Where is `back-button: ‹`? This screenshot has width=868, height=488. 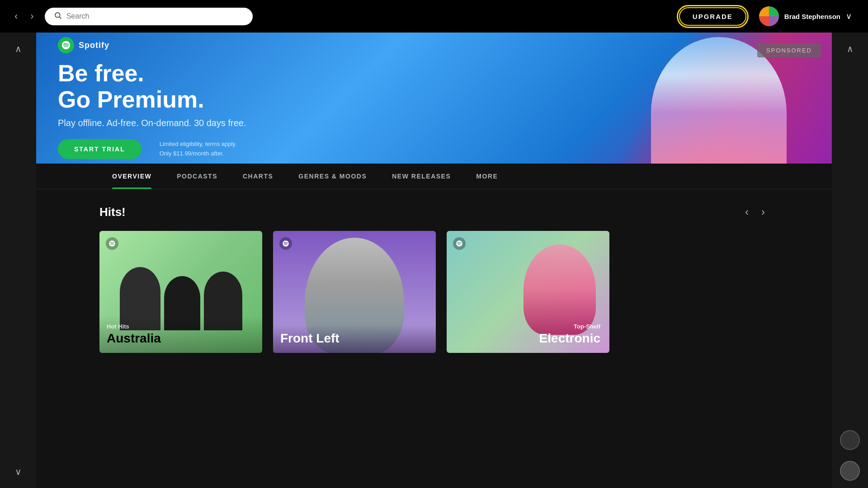
back-button: ‹ is located at coordinates (16, 16).